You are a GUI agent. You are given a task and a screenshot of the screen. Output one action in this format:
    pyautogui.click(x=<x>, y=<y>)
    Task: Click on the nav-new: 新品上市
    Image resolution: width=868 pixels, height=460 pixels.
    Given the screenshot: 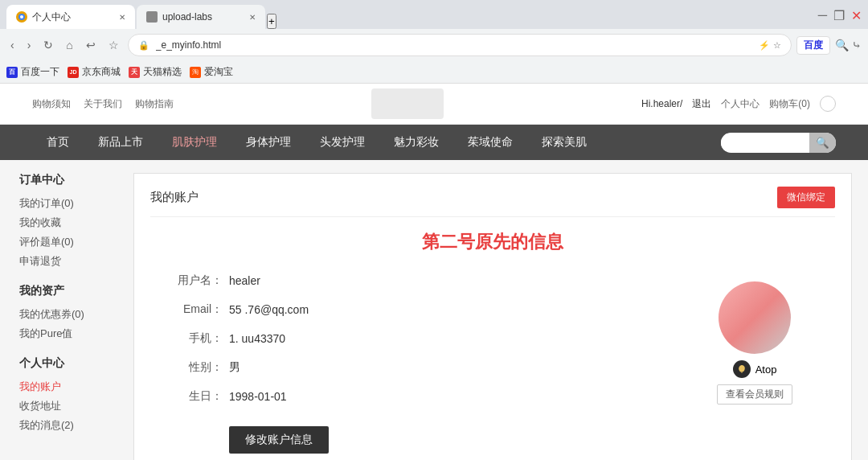 What is the action you would take?
    pyautogui.click(x=121, y=142)
    